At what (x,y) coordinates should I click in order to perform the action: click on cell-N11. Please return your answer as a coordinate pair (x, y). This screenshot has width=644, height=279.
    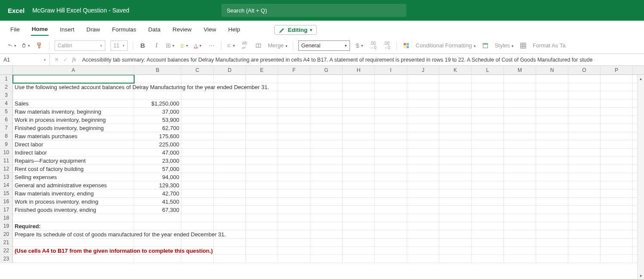
    Looking at the image, I should click on (552, 161).